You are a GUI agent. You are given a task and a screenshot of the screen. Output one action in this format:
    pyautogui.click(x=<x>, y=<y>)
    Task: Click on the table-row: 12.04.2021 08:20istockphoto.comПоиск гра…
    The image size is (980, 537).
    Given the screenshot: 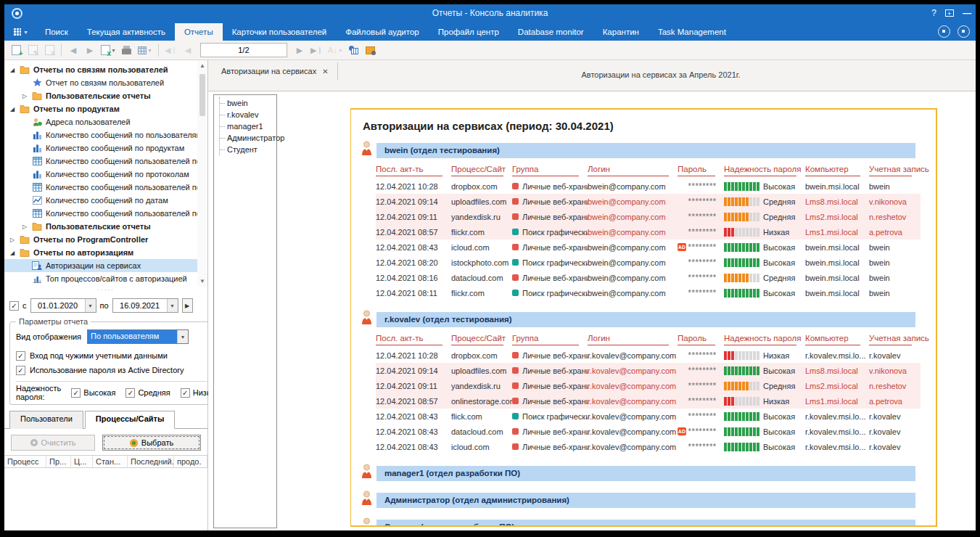 What is the action you would take?
    pyautogui.click(x=648, y=263)
    